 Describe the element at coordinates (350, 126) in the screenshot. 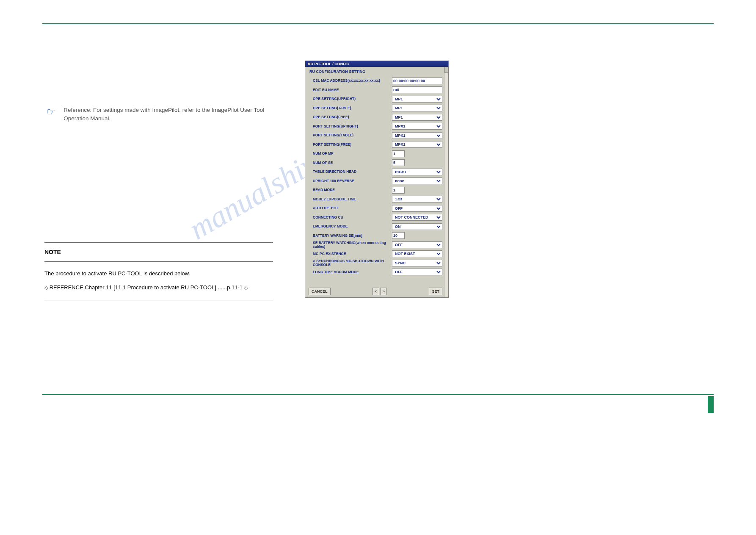

I see `label-port-upright: PORT SETTING(UPRIGHT)` at that location.